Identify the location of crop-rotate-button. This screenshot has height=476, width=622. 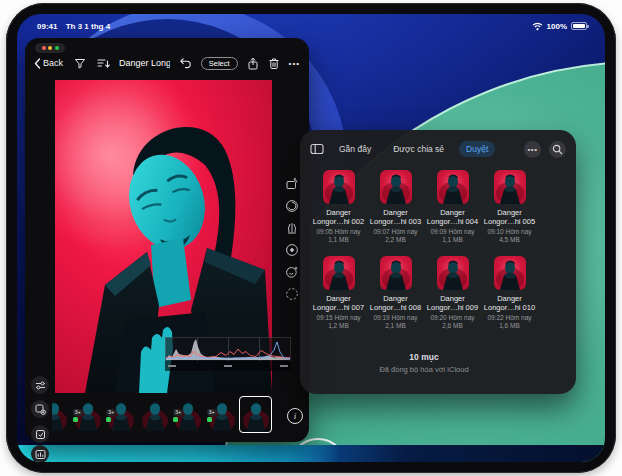
(292, 184).